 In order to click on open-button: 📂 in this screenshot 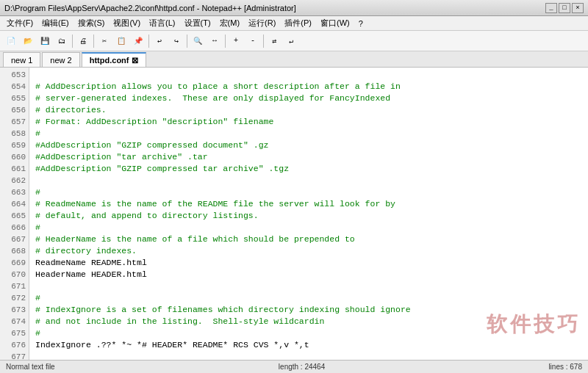, I will do `click(28, 41)`.